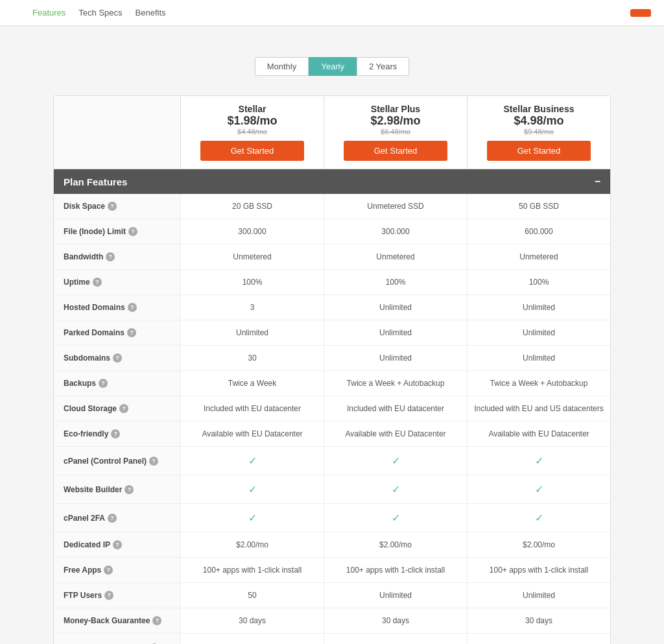  Describe the element at coordinates (332, 639) in the screenshot. I see `table-row: Personal Nameservers?——✓` at that location.